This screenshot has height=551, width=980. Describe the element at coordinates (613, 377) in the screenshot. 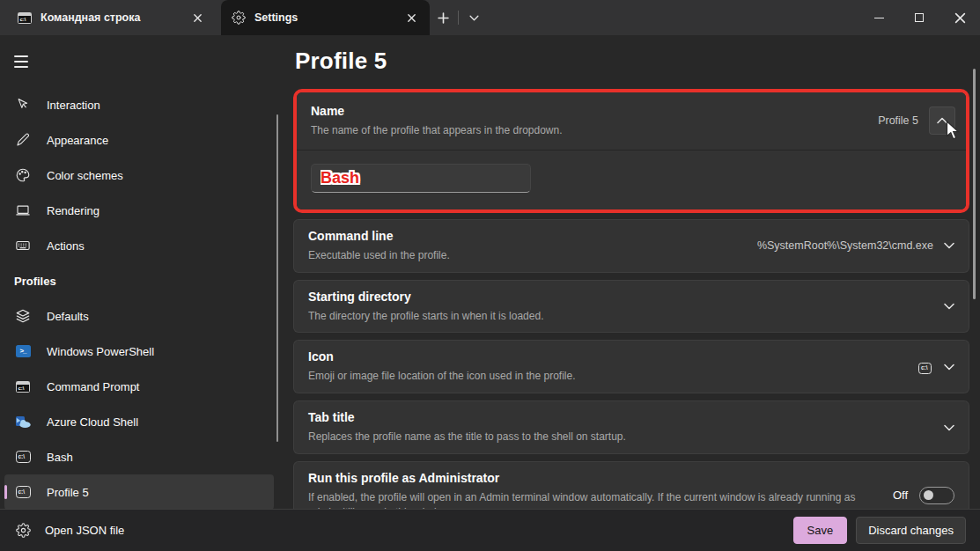

I see `setting-description: Emoji or image file location of the icon…` at that location.